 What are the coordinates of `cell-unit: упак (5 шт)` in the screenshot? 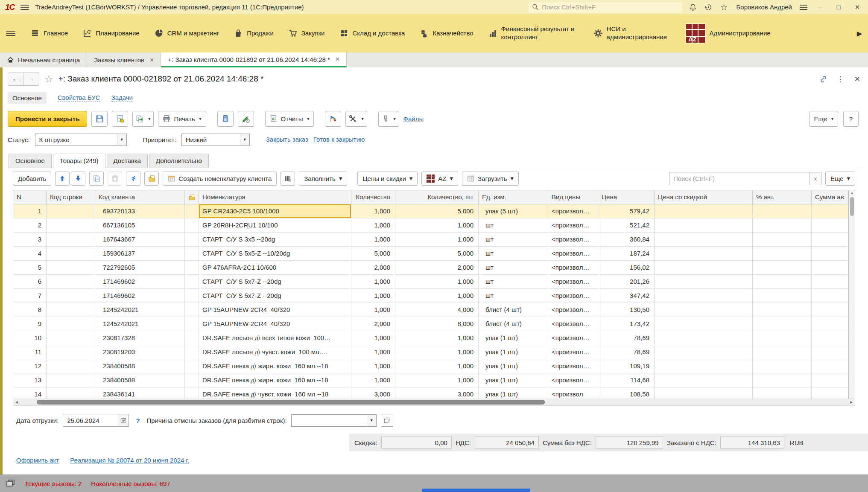 It's located at (513, 212).